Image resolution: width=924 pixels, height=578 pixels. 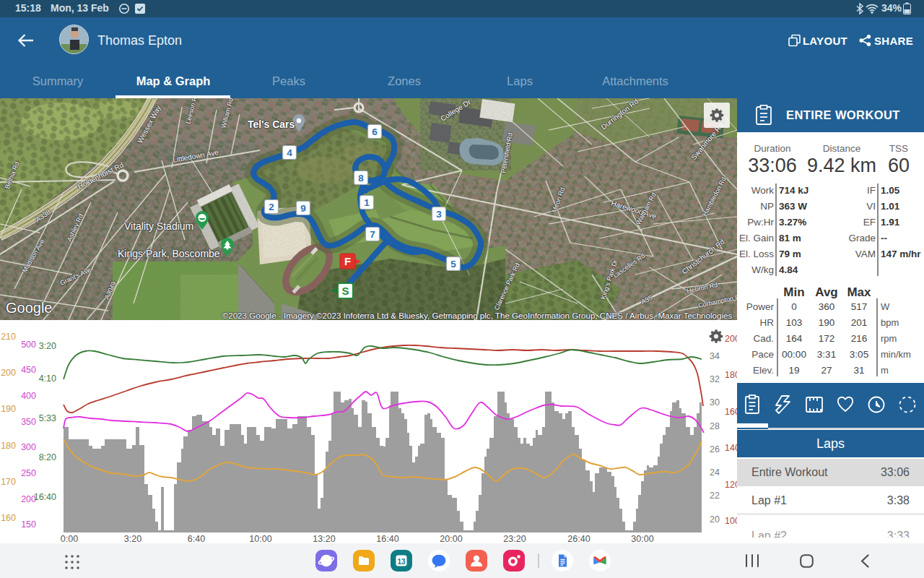 I want to click on svg-text:©2023 Google - Imagery ©2023 I: ©2023 Google - Imagery ©2023 Infoterra L…, so click(x=478, y=315).